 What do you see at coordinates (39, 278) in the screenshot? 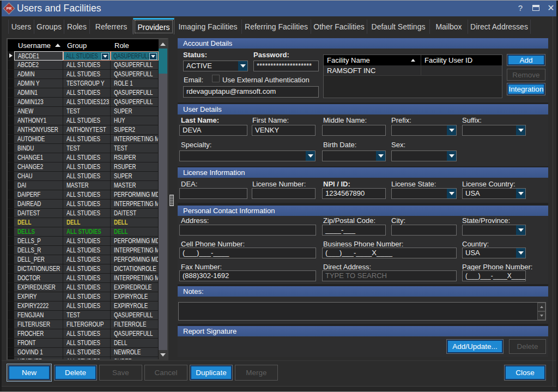
I see `username-cell: DOCTOR` at bounding box center [39, 278].